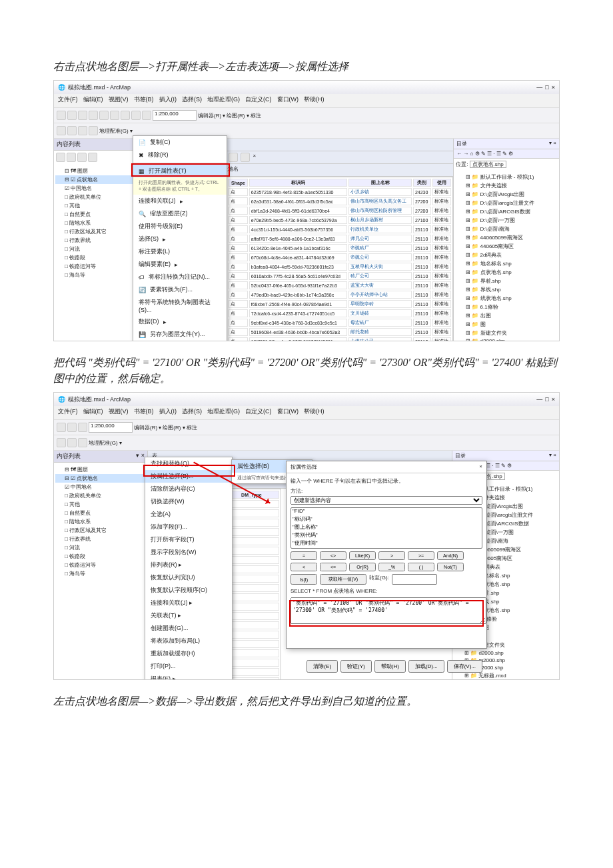 The image size is (613, 868). What do you see at coordinates (189, 603) in the screenshot?
I see `mi-join: 连接和关联(J) ▸` at bounding box center [189, 603].